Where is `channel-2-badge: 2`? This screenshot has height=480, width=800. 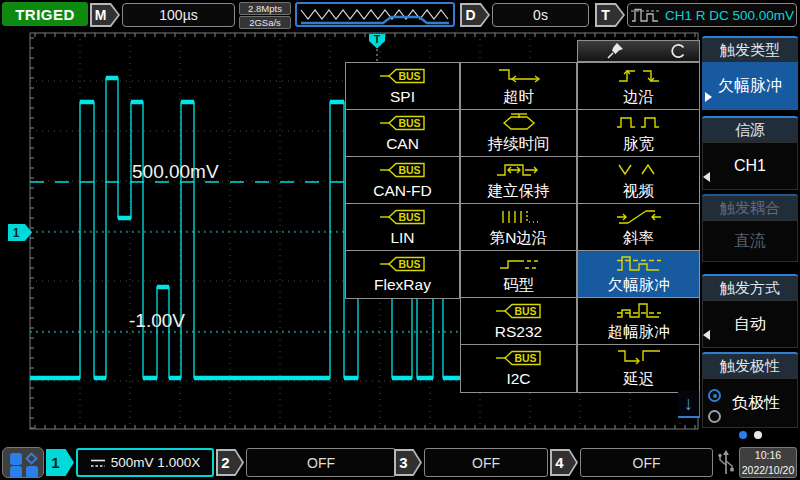 channel-2-badge: 2 is located at coordinates (230, 462).